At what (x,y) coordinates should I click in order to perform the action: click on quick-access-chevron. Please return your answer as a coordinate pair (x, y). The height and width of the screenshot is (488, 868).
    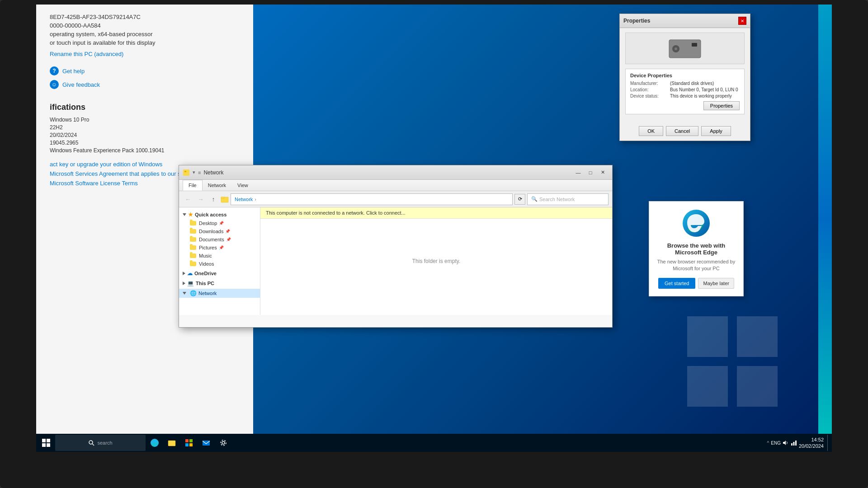
    Looking at the image, I should click on (184, 215).